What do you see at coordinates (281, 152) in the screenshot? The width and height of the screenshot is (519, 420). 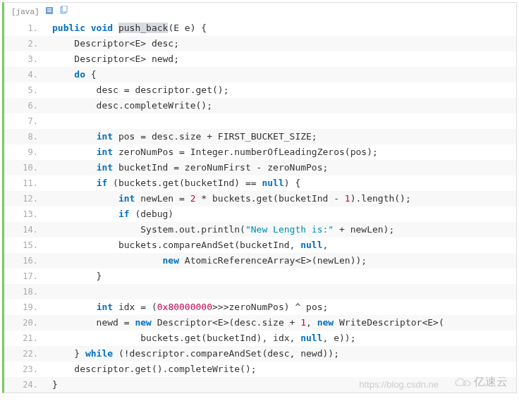 I see `code-content: int zeroNumPos = Integer.numberOfLeading…` at bounding box center [281, 152].